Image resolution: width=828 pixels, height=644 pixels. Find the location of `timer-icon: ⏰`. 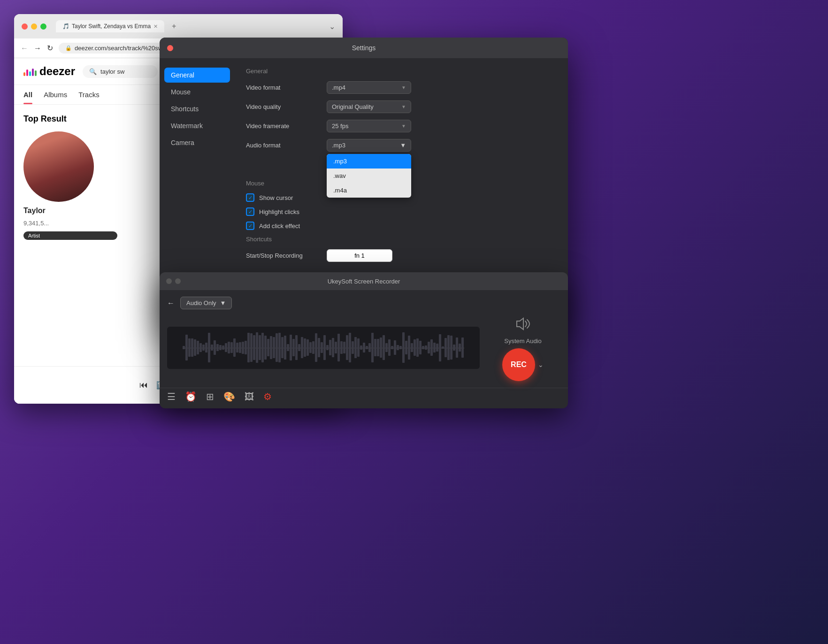

timer-icon: ⏰ is located at coordinates (191, 397).